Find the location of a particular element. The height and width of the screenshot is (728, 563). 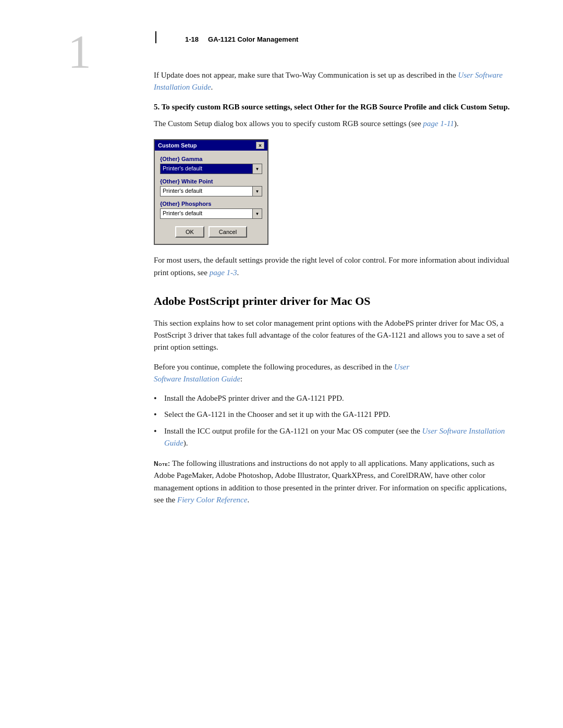

dialog-container: Custom Setup × {Other} Gamma Printer's d… is located at coordinates (333, 192).